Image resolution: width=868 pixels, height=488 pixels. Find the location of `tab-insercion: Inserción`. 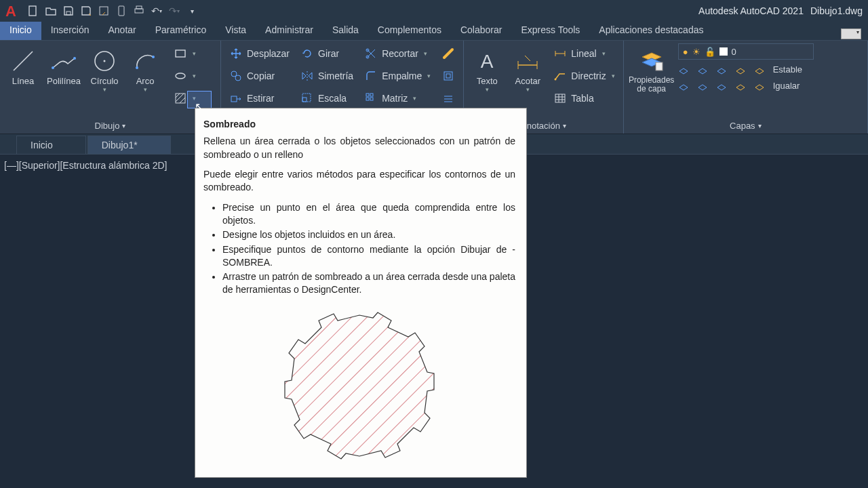

tab-insercion: Inserción is located at coordinates (71, 31).